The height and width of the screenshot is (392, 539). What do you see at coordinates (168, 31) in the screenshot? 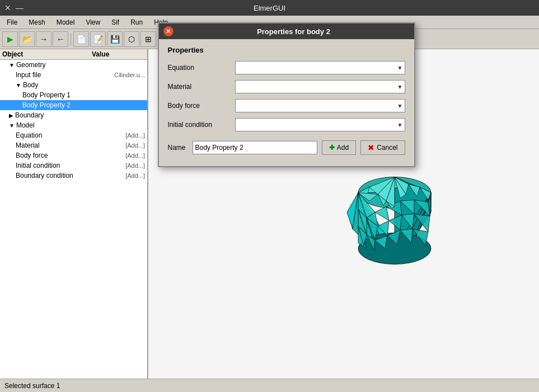
I see `modal-close-button: ✕` at bounding box center [168, 31].